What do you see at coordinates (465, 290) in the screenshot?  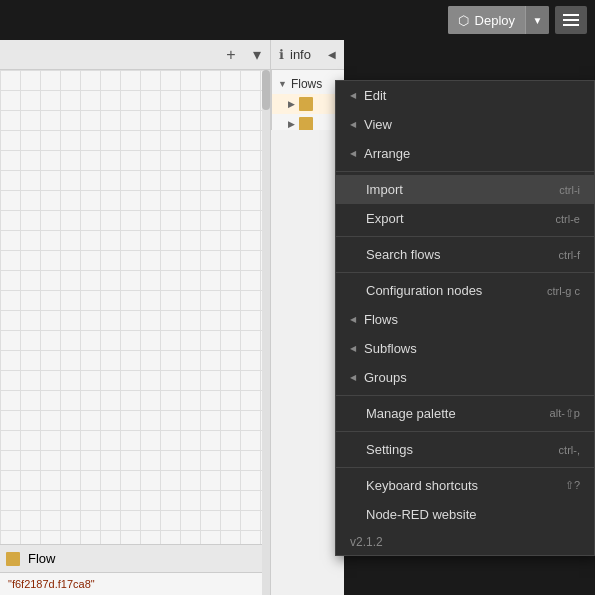 I see `menu-item-configuration-nodes: Configuration nodesctrl-g c` at bounding box center [465, 290].